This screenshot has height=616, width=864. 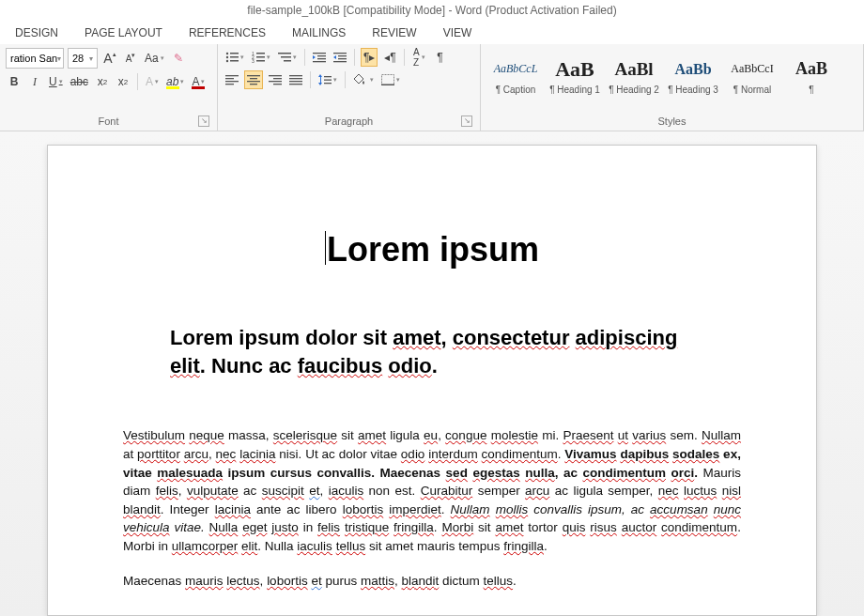 I want to click on subscript-button: x2, so click(x=102, y=82).